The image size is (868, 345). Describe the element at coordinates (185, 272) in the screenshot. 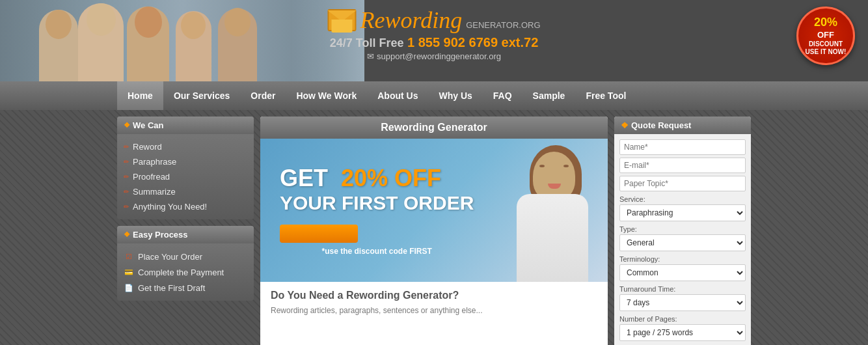

I see `easy-process-list: ☑ Place Your Order 💳 Complete the Paymen…` at that location.